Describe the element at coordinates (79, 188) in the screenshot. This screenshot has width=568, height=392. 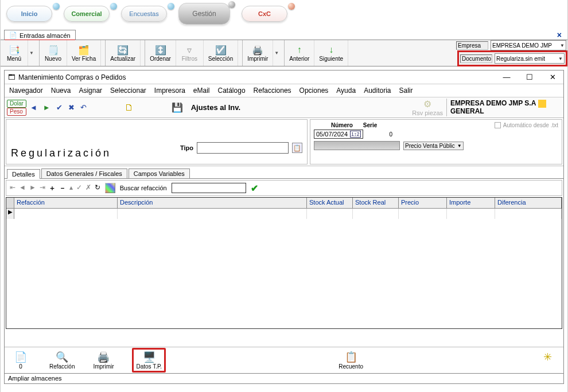
I see `grid-post-icon: ✓` at that location.